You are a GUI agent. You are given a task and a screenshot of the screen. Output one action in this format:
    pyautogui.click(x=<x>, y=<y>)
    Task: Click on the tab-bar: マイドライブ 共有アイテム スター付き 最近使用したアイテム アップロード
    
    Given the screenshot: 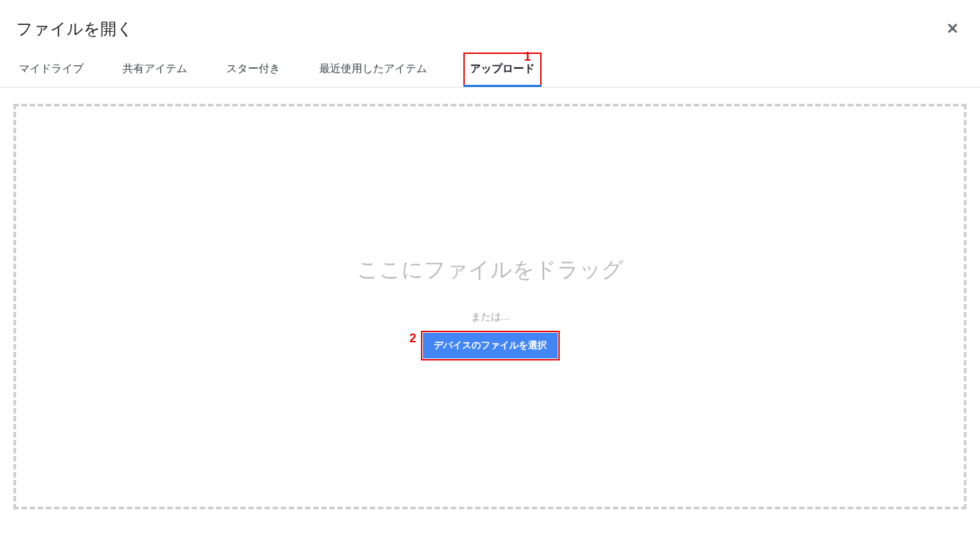 What is the action you would take?
    pyautogui.click(x=490, y=70)
    